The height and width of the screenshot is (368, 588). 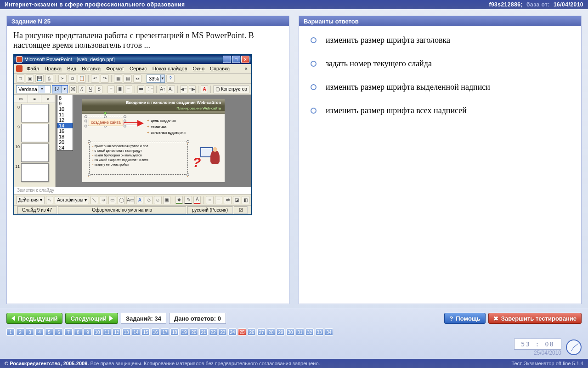 What do you see at coordinates (242, 332) in the screenshot?
I see `question-nav-25: 25` at bounding box center [242, 332].